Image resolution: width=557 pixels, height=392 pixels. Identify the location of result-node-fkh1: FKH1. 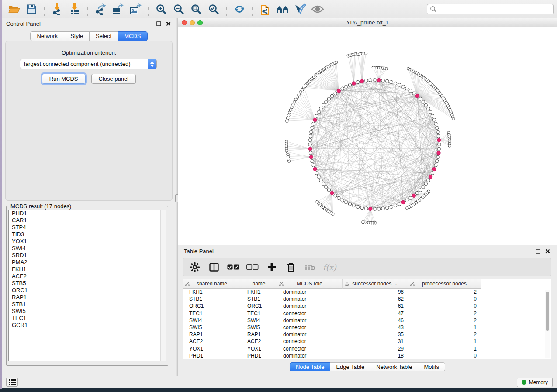
(87, 269).